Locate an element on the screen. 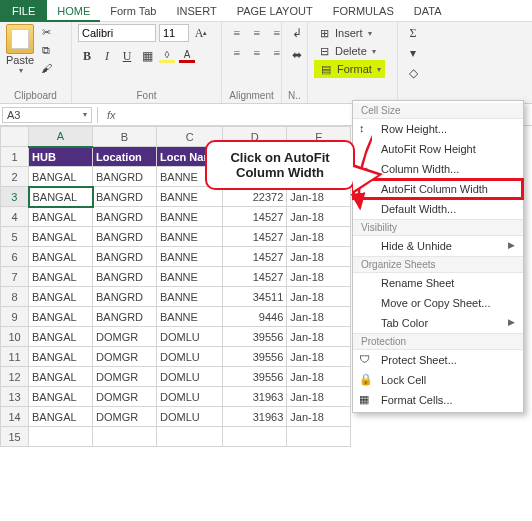 This screenshot has width=532, height=521. tab-formulas: FORMULAS is located at coordinates (364, 11).